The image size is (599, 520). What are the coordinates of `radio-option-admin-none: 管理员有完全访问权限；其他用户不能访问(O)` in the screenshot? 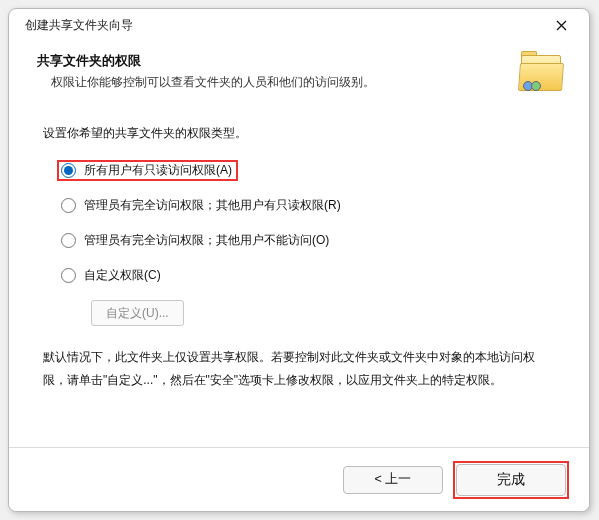 It's located at (196, 240).